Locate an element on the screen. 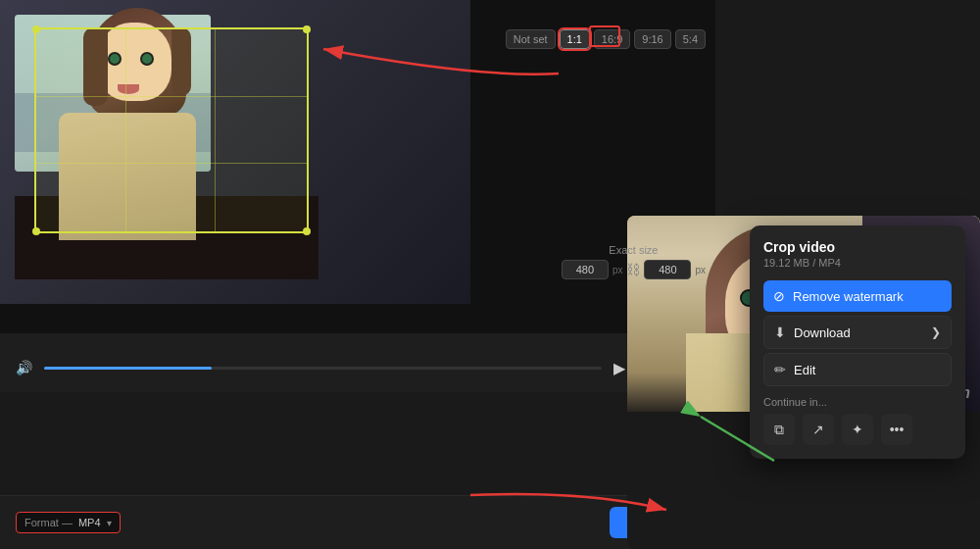 The height and width of the screenshot is (549, 980). height-unit: px is located at coordinates (700, 271).